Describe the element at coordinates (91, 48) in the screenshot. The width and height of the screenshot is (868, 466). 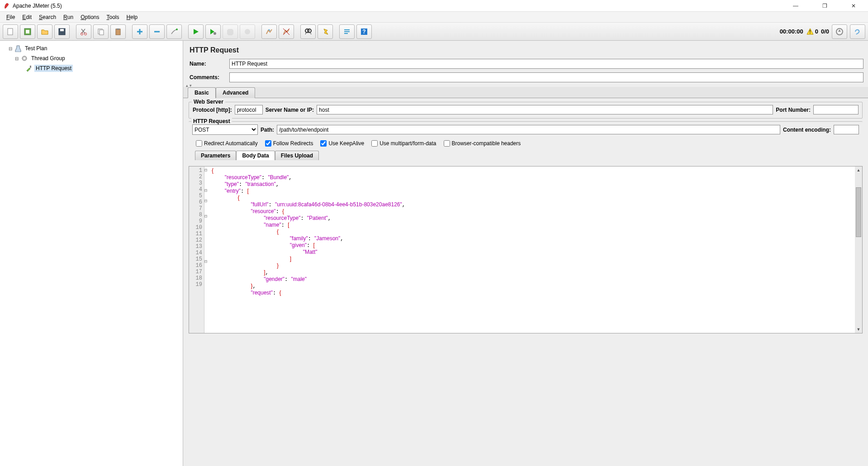
I see `tree-test-plan: ⊟ Test Plan` at that location.